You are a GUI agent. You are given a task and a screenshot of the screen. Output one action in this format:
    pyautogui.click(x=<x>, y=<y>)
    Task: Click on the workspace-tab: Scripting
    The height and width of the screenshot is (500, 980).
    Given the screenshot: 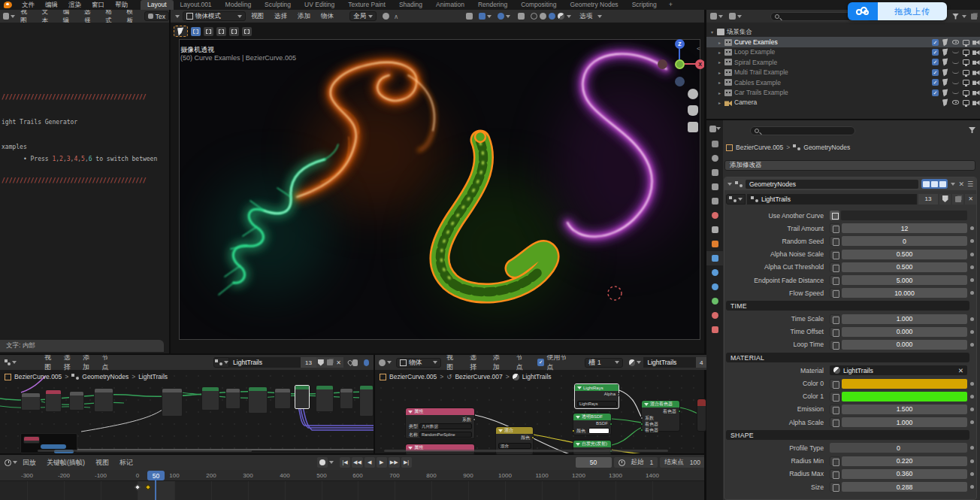 What is the action you would take?
    pyautogui.click(x=645, y=5)
    